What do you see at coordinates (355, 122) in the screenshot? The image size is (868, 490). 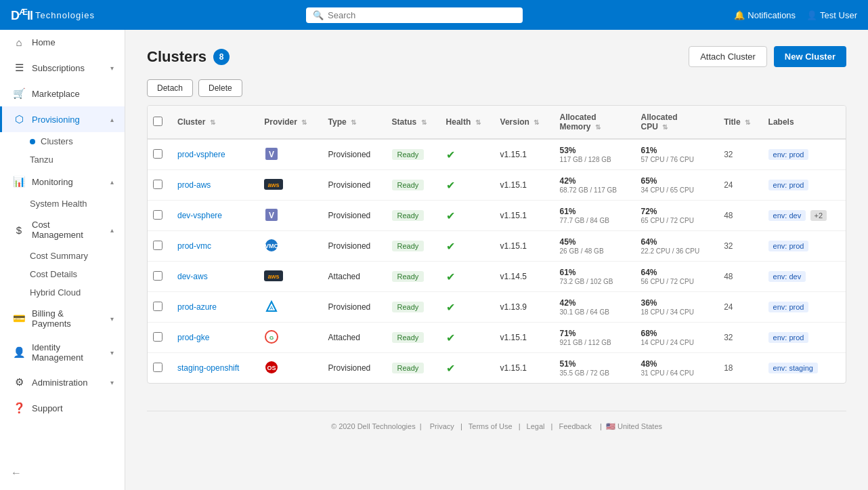 I see `col-type: Type ⇅` at bounding box center [355, 122].